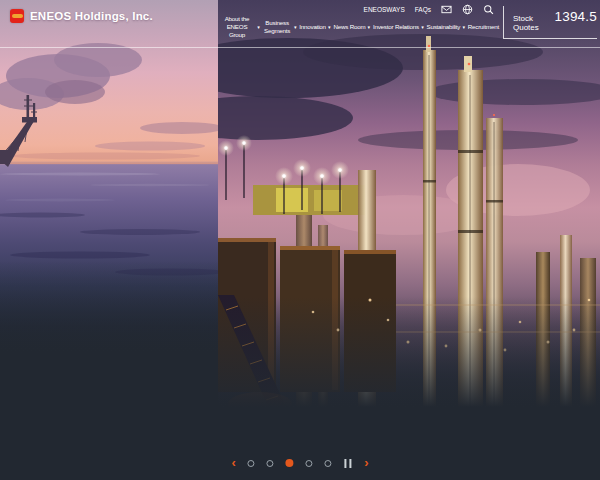 The width and height of the screenshot is (600, 480). What do you see at coordinates (446, 10) in the screenshot?
I see `mail-icon` at bounding box center [446, 10].